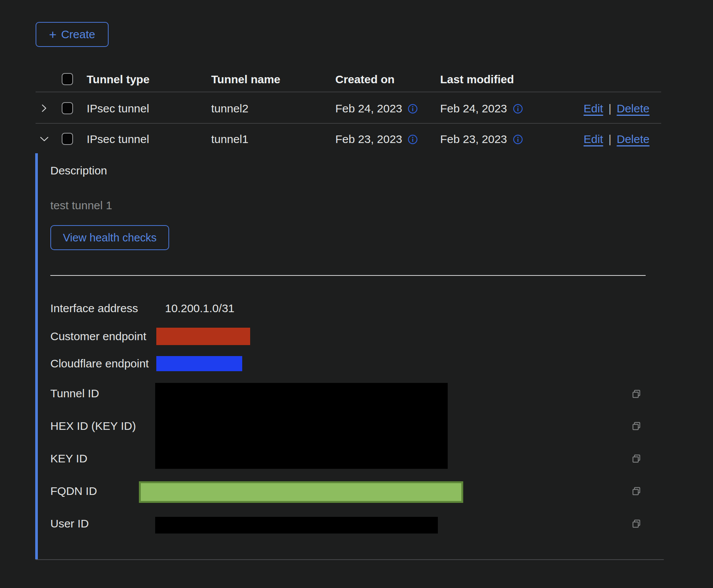  I want to click on last-modified-cell: Feb 24, 2023, so click(474, 109).